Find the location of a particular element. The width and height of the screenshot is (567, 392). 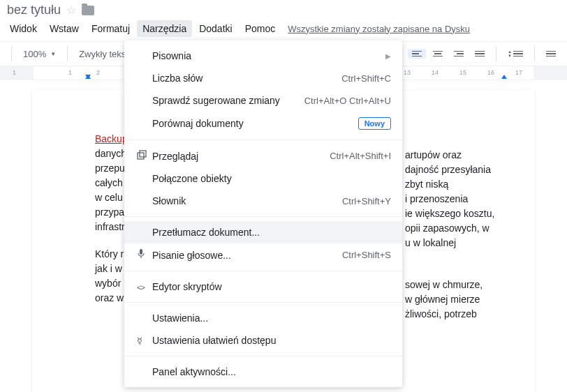

paragraph-fragment: sowej w chmurze, w głównej mierzeżliwośc… is located at coordinates (444, 300).